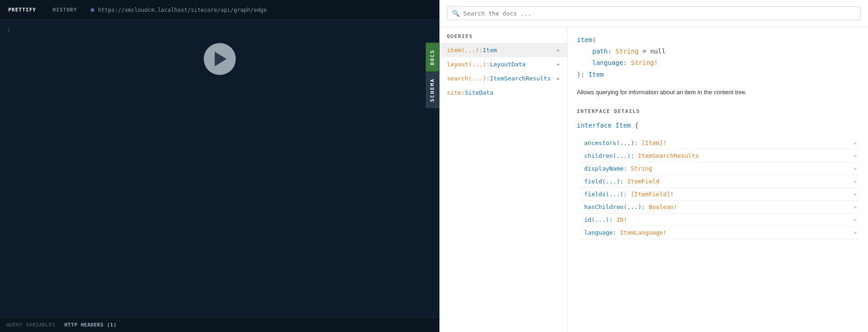 Image resolution: width=868 pixels, height=332 pixels. What do you see at coordinates (718, 143) in the screenshot?
I see `iface-item-ancestors: ancestors(...): [Item]! ▶` at bounding box center [718, 143].